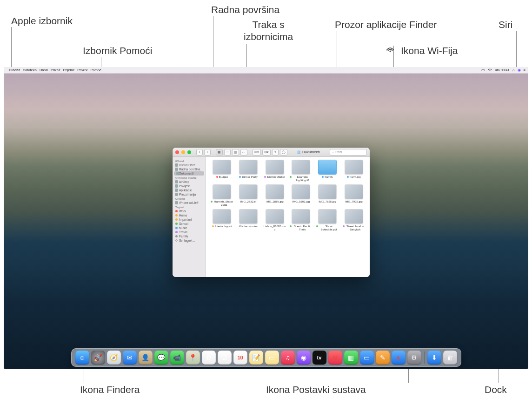 This screenshot has width=532, height=399. I want to click on dock-stickies-icon: ▭, so click(272, 358).